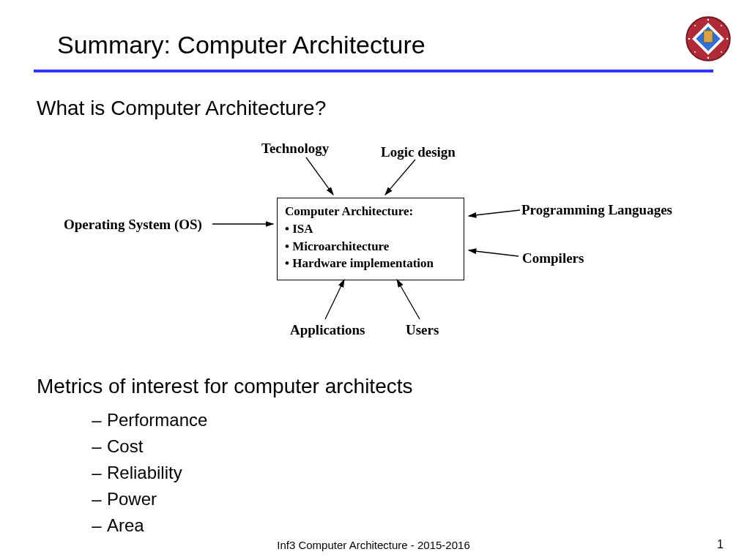 Image resolution: width=747 pixels, height=560 pixels. What do you see at coordinates (225, 387) in the screenshot?
I see `section-heading-2: Metrics of interest for computer archite…` at bounding box center [225, 387].